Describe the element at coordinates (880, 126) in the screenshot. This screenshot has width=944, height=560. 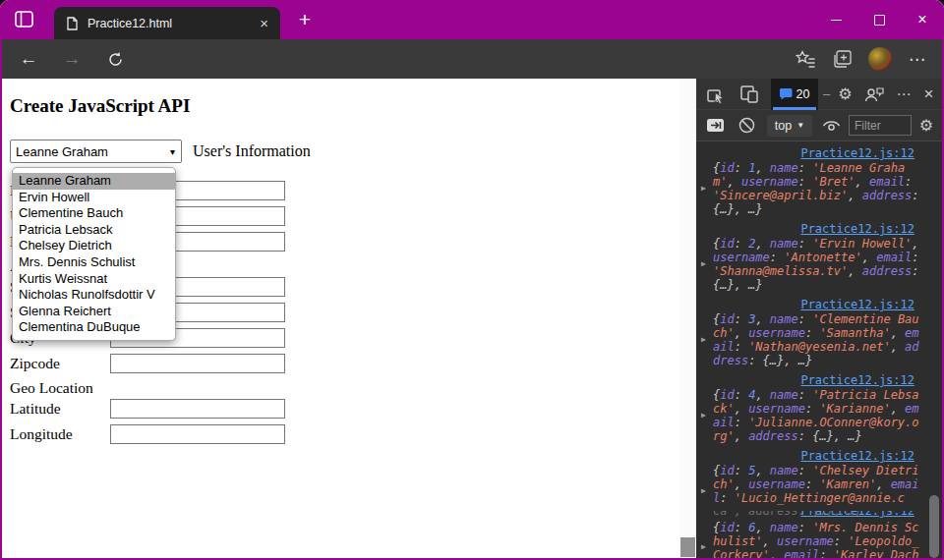
I see `console-filter-input` at that location.